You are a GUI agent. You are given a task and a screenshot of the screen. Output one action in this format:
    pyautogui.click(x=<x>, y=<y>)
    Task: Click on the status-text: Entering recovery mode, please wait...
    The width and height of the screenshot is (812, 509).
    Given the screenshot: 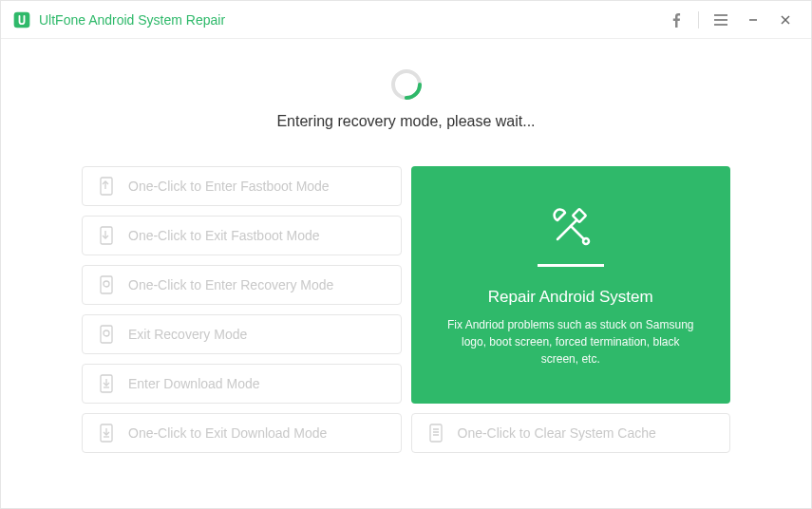 What is the action you would take?
    pyautogui.click(x=406, y=122)
    